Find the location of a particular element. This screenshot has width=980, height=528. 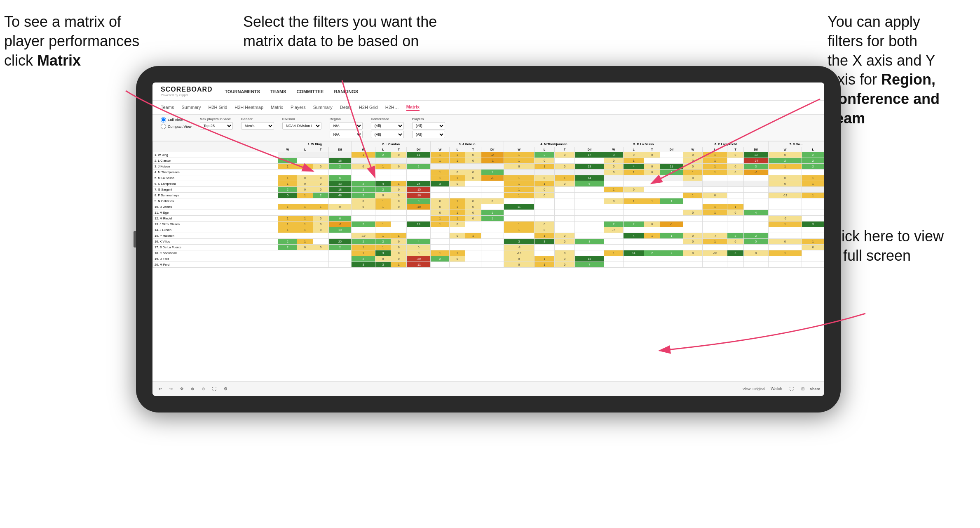

radio-full-view: Full View is located at coordinates (176, 120).